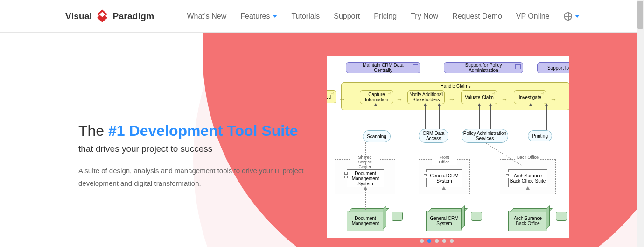 This screenshot has width=644, height=247. I want to click on nav-label: Request Demo, so click(477, 16).